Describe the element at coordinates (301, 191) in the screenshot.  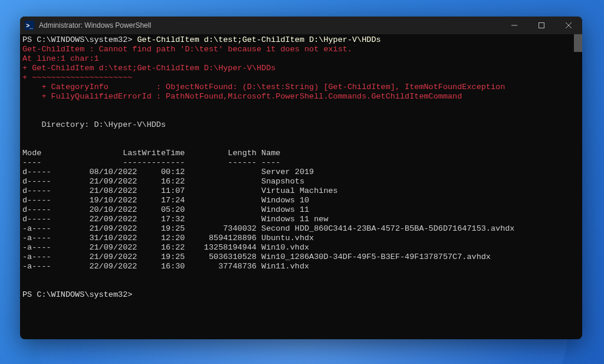
I see `table-row: d----- 21/08/2022 11:07 Virtual Machines` at that location.